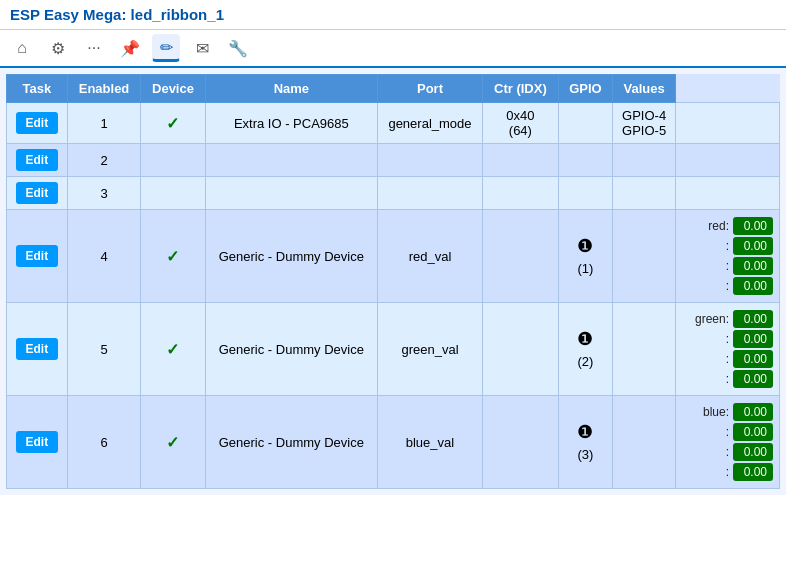  Describe the element at coordinates (728, 350) in the screenshot. I see `values-cell: green:0.00:0.00:0.00:0.00` at that location.